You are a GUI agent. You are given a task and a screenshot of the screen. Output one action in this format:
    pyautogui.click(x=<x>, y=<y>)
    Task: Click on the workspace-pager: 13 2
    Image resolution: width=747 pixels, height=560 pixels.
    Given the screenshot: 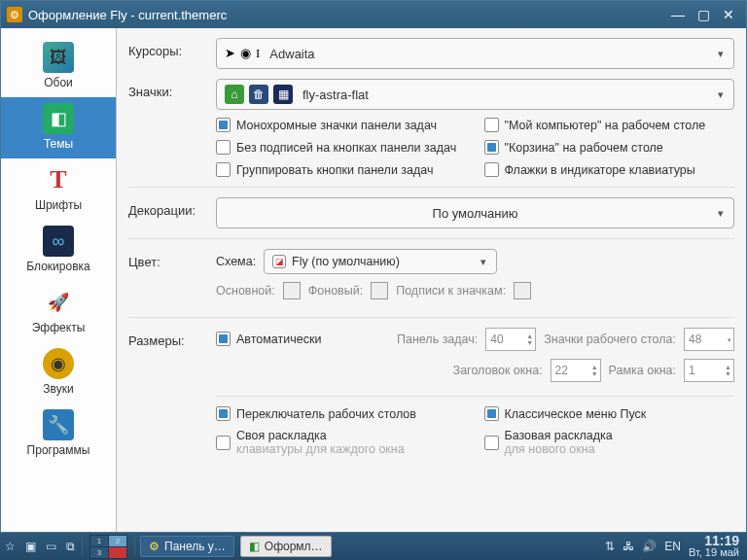 What is the action you would take?
    pyautogui.click(x=109, y=546)
    